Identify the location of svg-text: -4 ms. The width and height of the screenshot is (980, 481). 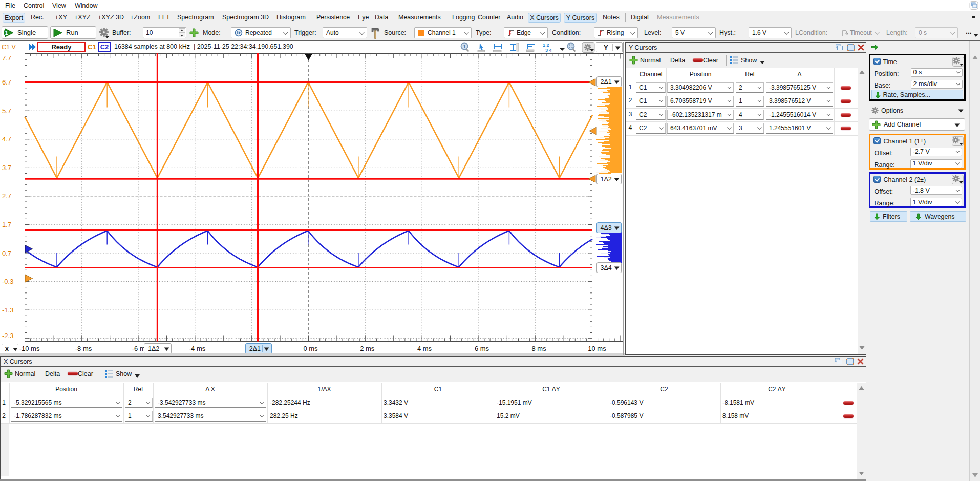
(198, 348).